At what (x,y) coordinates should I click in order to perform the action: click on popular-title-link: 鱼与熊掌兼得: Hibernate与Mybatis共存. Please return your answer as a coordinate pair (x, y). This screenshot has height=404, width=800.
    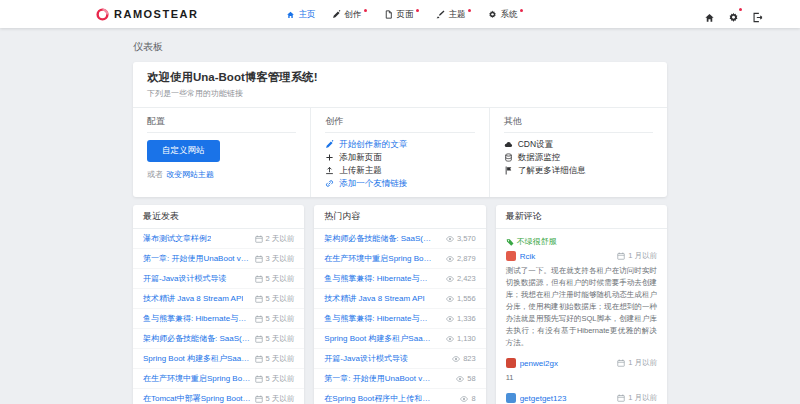
    Looking at the image, I should click on (378, 278).